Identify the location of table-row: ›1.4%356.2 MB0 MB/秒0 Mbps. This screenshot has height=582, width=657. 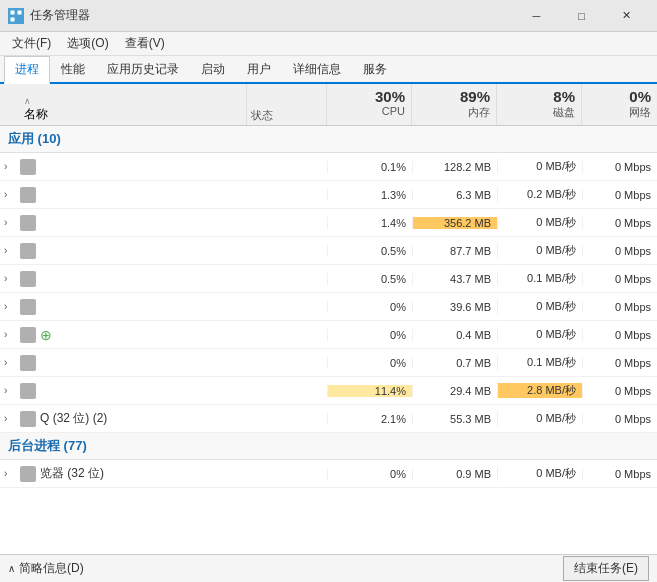
(328, 223).